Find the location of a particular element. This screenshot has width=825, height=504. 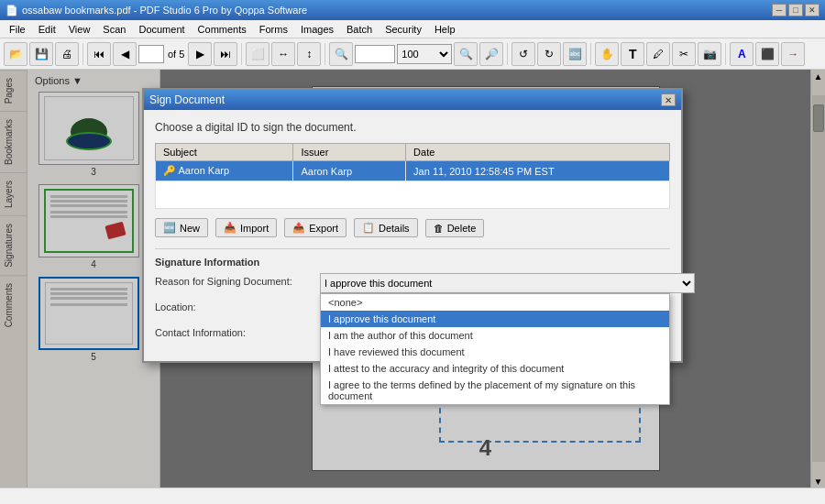

reason-select: I approve this document <none> I am the … is located at coordinates (508, 283).